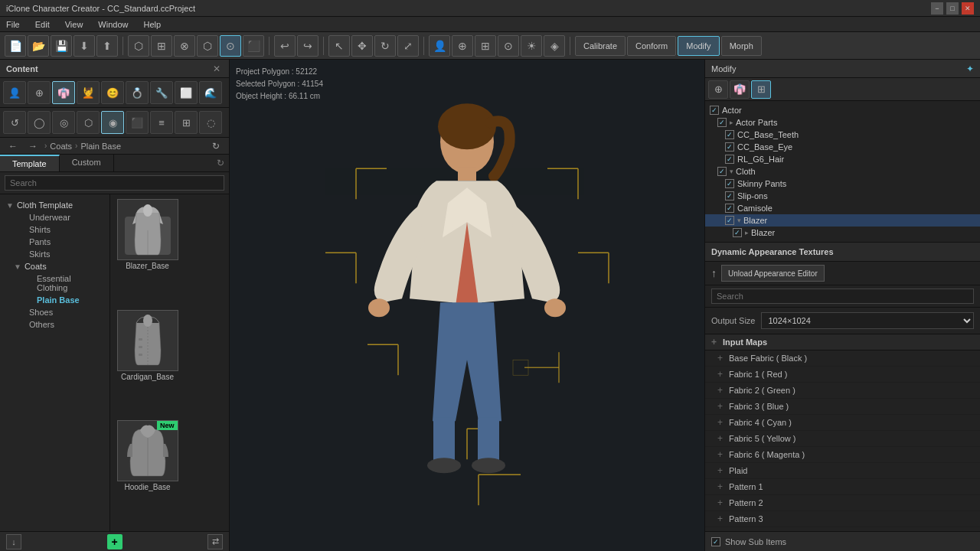  I want to click on grid-icon-cloth: 👘, so click(64, 93).